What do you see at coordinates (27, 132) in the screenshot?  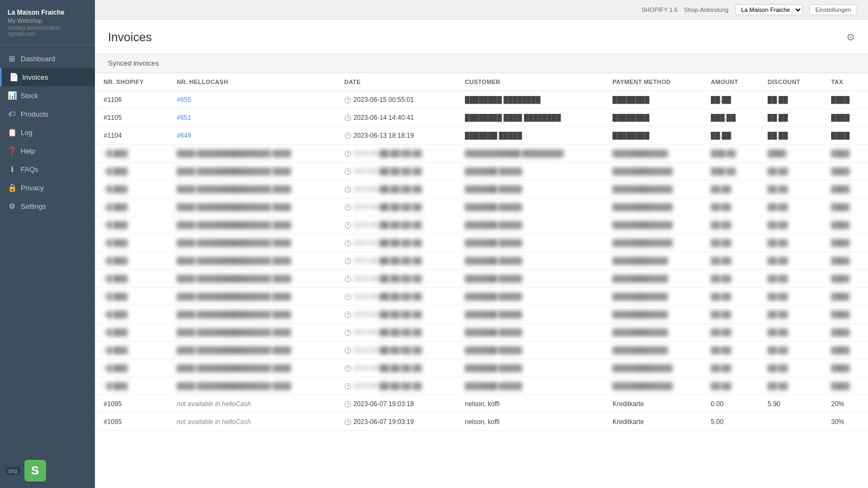 I see `sidebar-item-label: Log` at bounding box center [27, 132].